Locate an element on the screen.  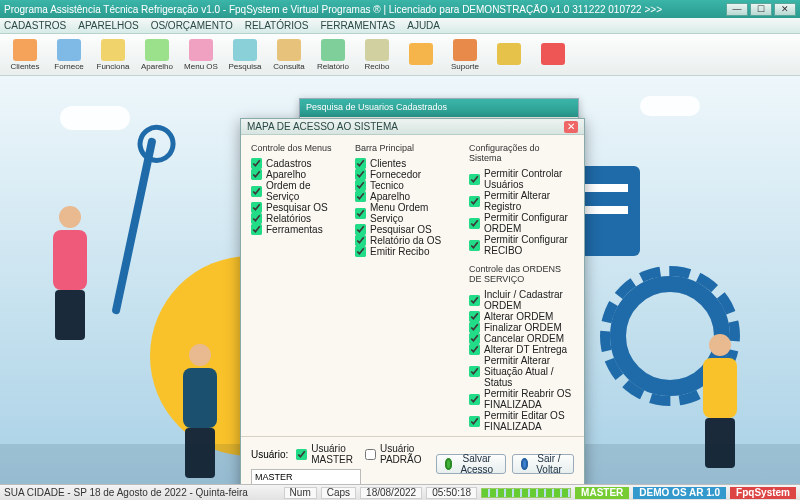
tool-consulta: Consulta is located at coordinates (289, 55).